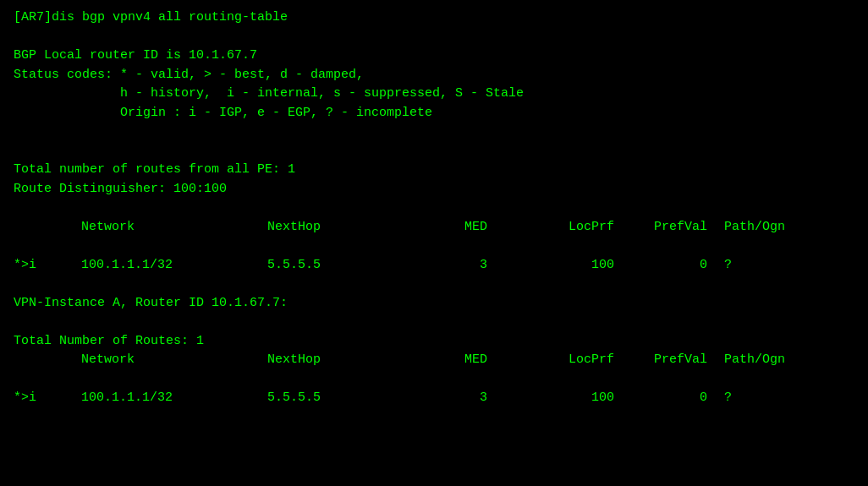 This screenshot has width=868, height=486. I want to click on row1-pathogn: ?, so click(728, 265).